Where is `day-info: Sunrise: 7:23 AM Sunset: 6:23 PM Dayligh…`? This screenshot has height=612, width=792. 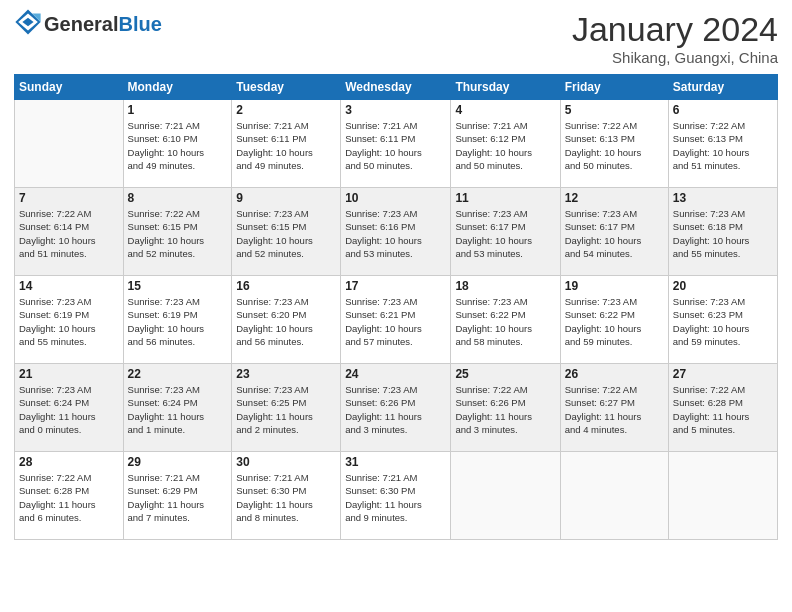
day-info: Sunrise: 7:23 AM Sunset: 6:23 PM Dayligh… is located at coordinates (723, 322).